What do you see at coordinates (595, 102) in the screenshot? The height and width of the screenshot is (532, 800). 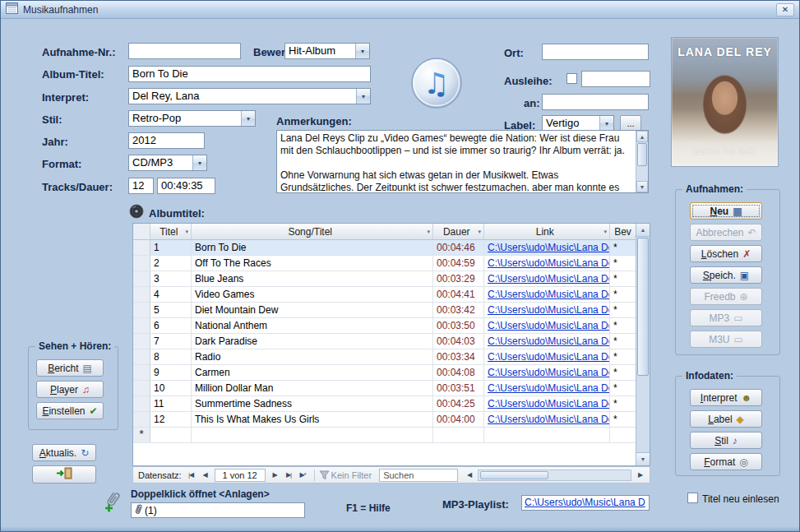 I see `an-input` at bounding box center [595, 102].